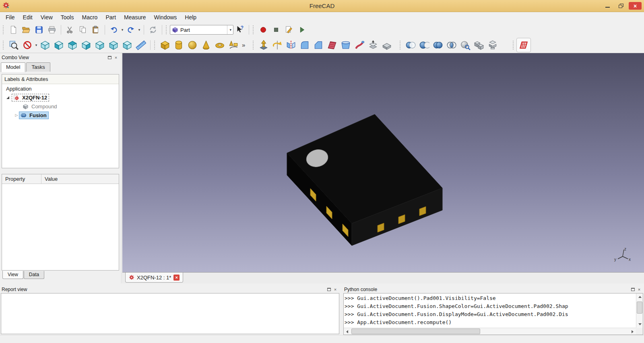  What do you see at coordinates (154, 278) in the screenshot?
I see `document-tab: X2QFN-12 : 1* ×` at bounding box center [154, 278].